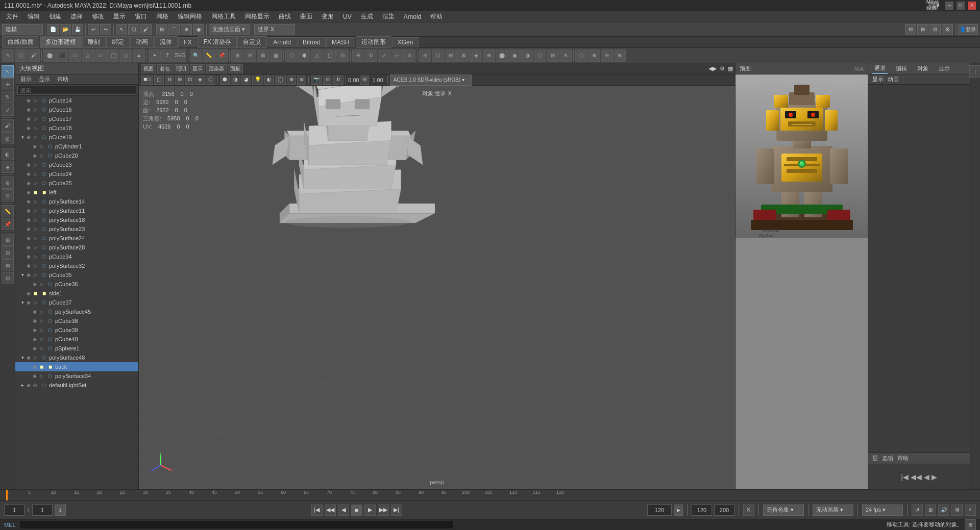 The height and width of the screenshot is (530, 980). What do you see at coordinates (146, 30) in the screenshot?
I see `tb-paint: 🖌` at bounding box center [146, 30].